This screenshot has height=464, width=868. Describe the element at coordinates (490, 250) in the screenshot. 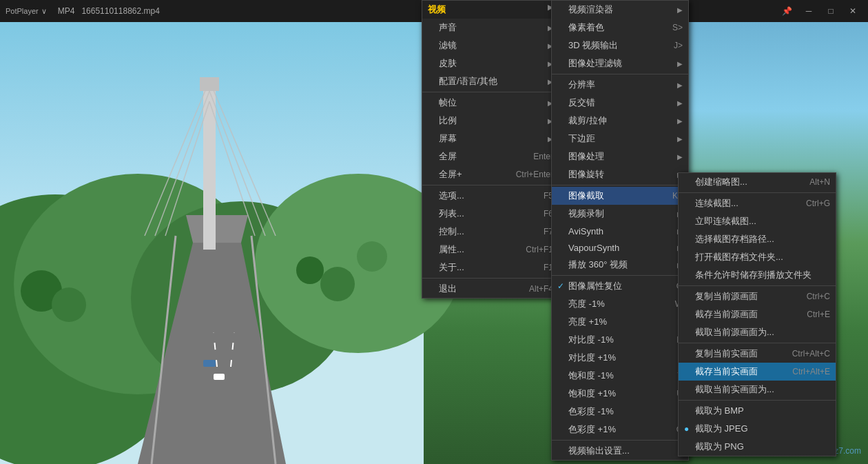

I see `menu-item-properties: 属性... Ctrl+F1` at that location.